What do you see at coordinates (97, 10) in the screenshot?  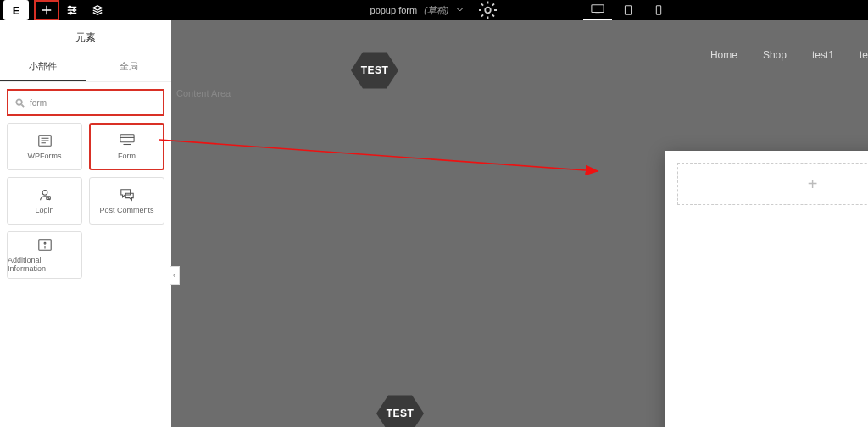 I see `layers-icon` at bounding box center [97, 10].